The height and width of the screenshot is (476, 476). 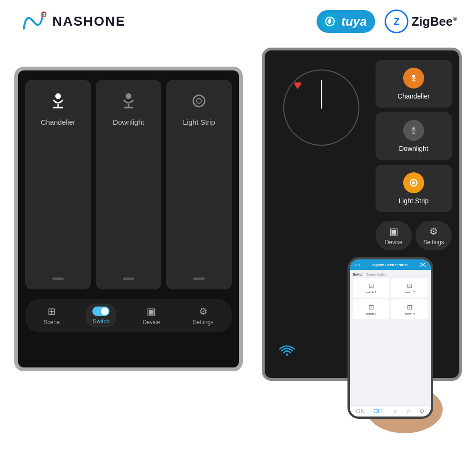 I want to click on phone-bottom-nav: ON OFF ○ ☆ ⚙, so click(x=390, y=411).